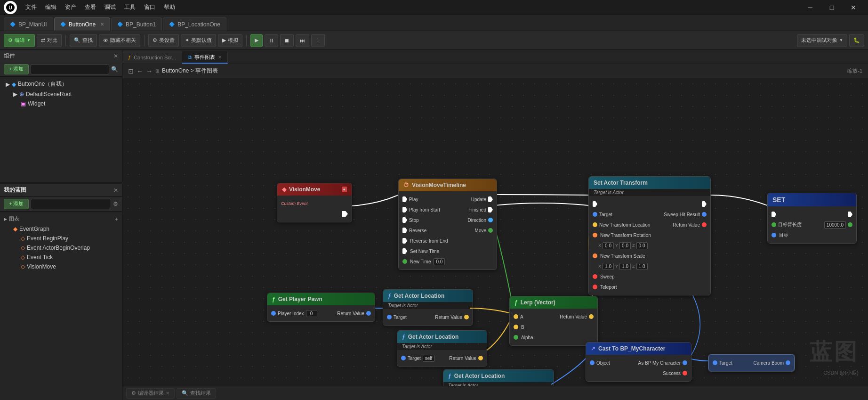 The width and height of the screenshot is (868, 400). I want to click on menu-tools: 工具, so click(130, 8).